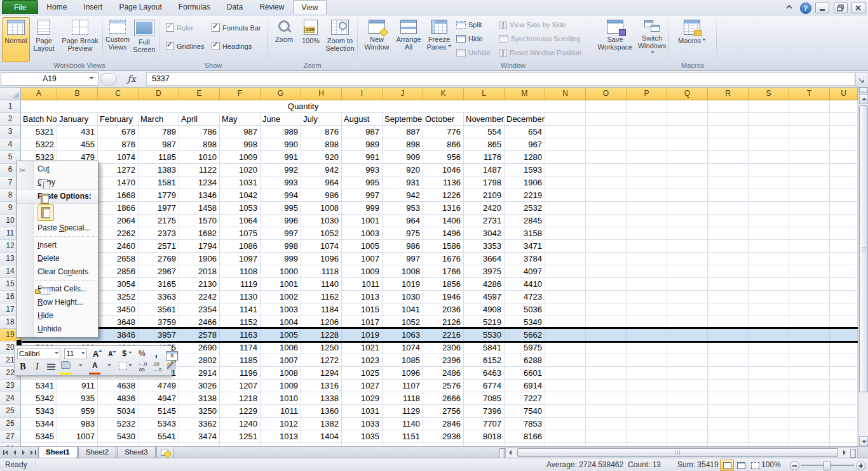 This screenshot has height=471, width=868. I want to click on cell-L24: 7085, so click(484, 399).